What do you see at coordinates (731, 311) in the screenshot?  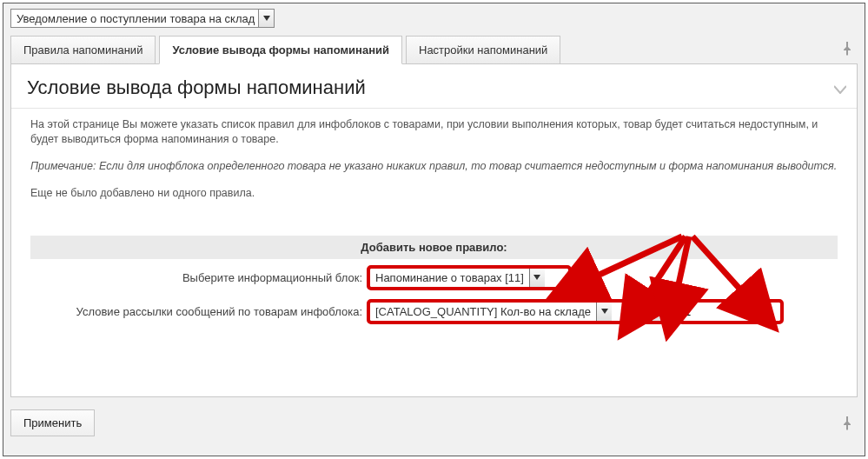 I see `input-value` at bounding box center [731, 311].